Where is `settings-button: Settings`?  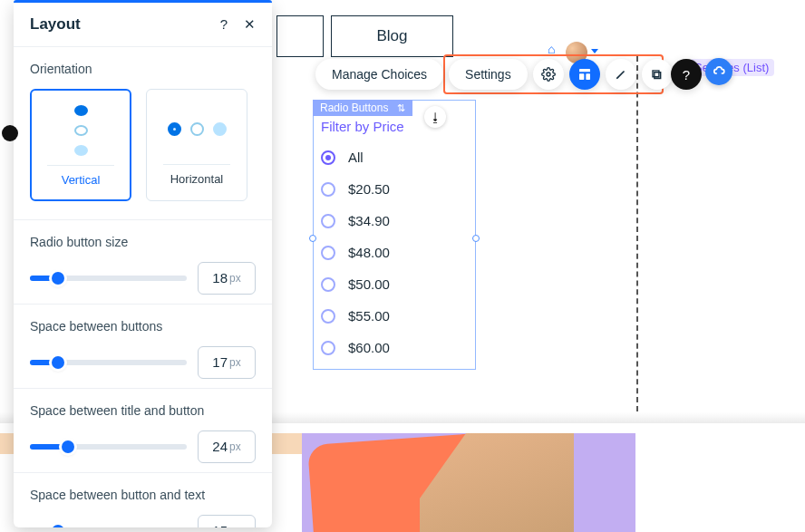 settings-button: Settings is located at coordinates (488, 74).